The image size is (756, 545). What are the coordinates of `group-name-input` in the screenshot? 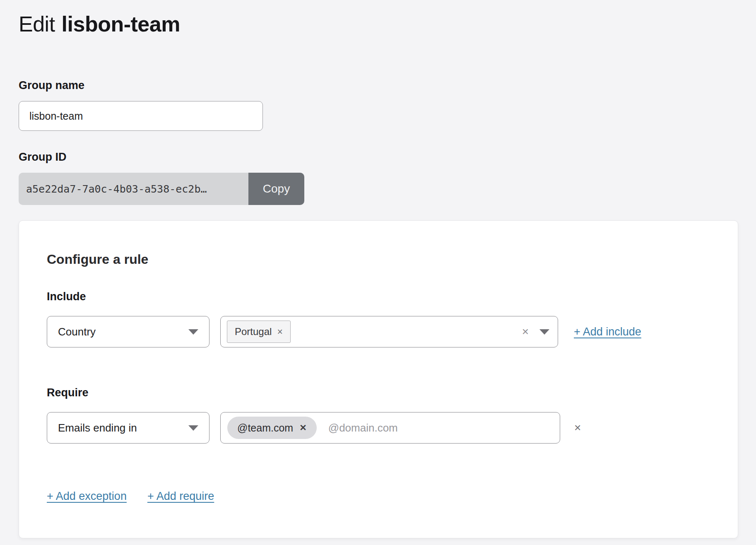 It's located at (141, 116).